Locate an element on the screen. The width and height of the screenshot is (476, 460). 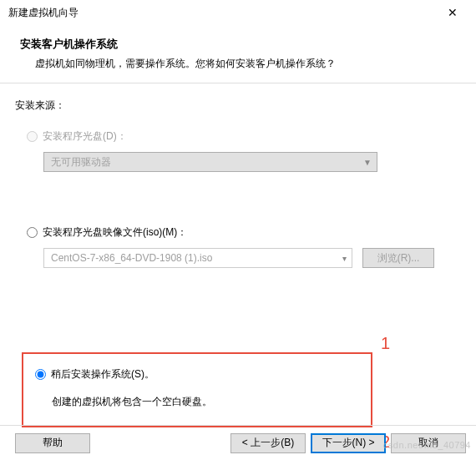
back-button: < 上一步(B) is located at coordinates (268, 443).